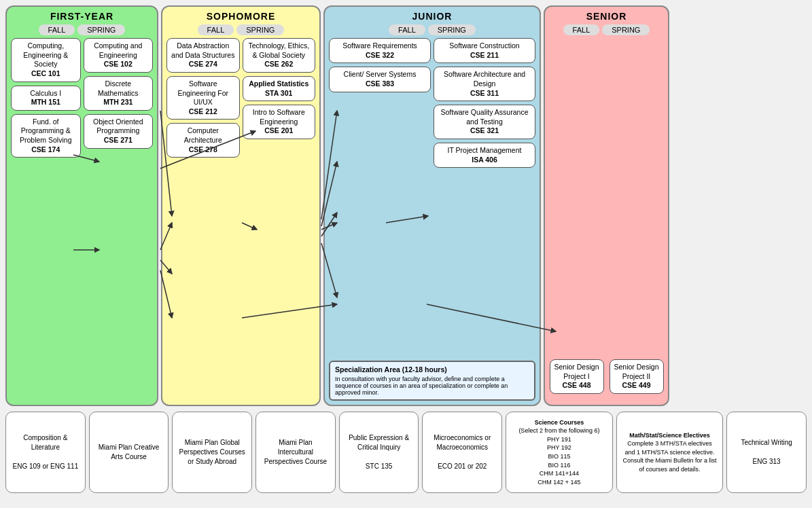 The height and width of the screenshot is (508, 812). I want to click on course-mth151-id: MTH 151, so click(46, 102).